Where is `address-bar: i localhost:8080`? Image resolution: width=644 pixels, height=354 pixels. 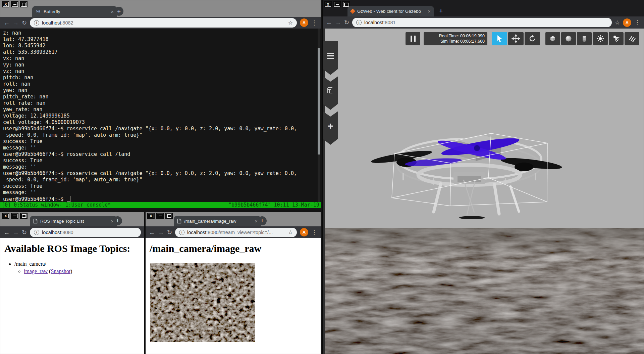 address-bar: i localhost:8080 is located at coordinates (85, 232).